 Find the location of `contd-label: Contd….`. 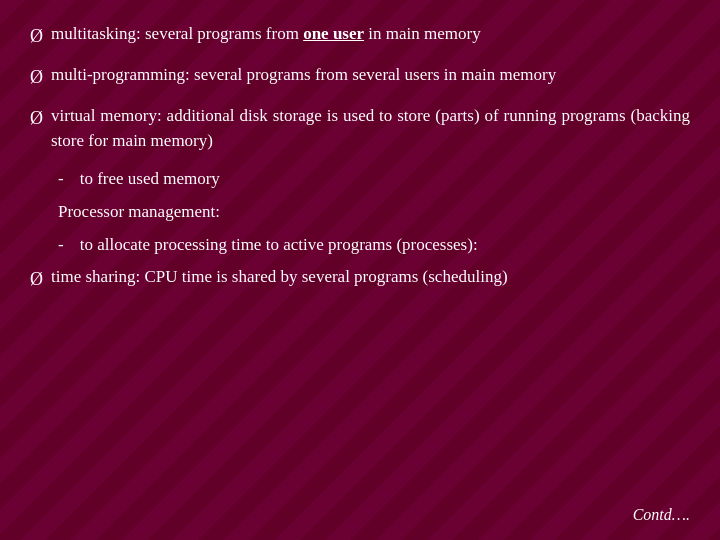

contd-label: Contd…. is located at coordinates (662, 515).